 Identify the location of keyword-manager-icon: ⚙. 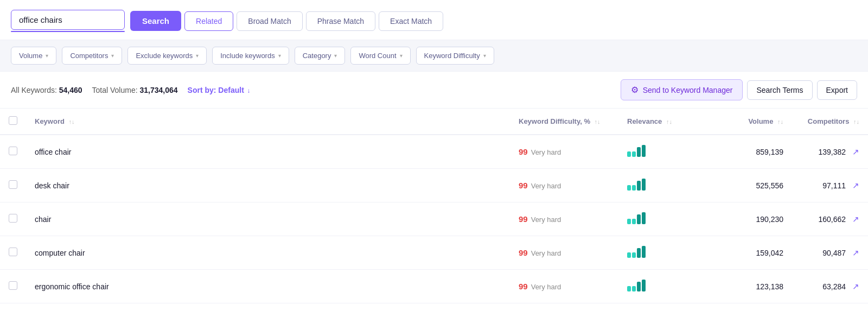
(635, 90).